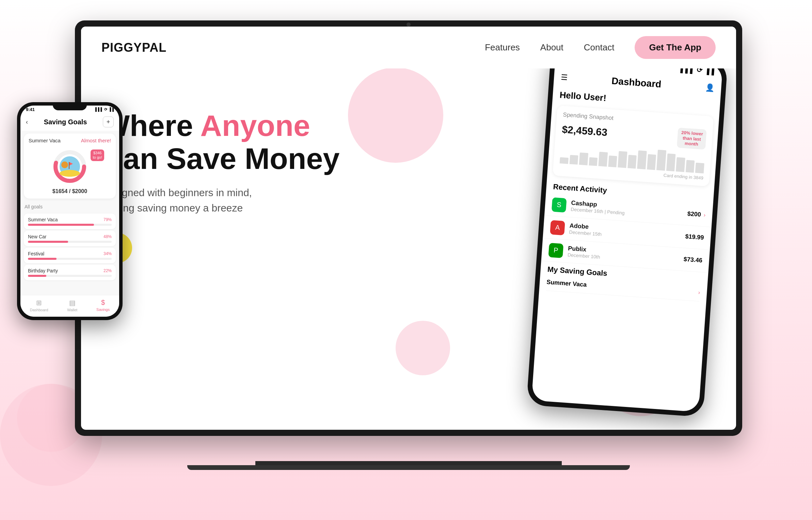 This screenshot has width=812, height=520. Describe the element at coordinates (103, 302) in the screenshot. I see `savings-icon: $` at that location.